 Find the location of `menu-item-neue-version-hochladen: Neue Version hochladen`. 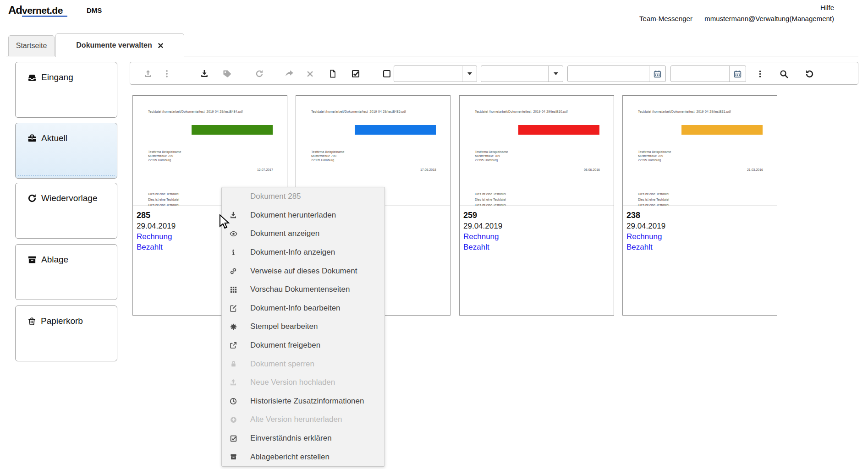

menu-item-neue-version-hochladen: Neue Version hochladen is located at coordinates (303, 383).